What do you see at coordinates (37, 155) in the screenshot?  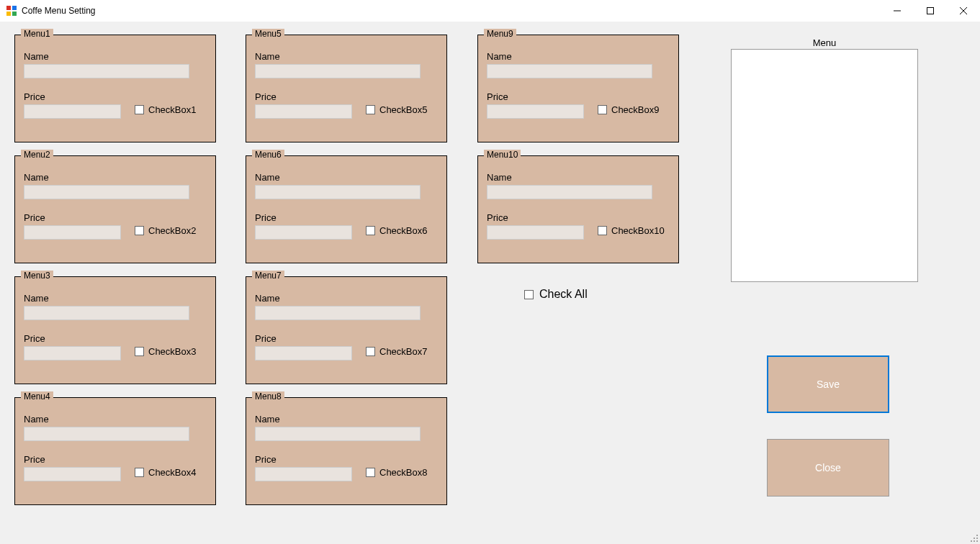 I see `groupbox-legend: Menu2` at bounding box center [37, 155].